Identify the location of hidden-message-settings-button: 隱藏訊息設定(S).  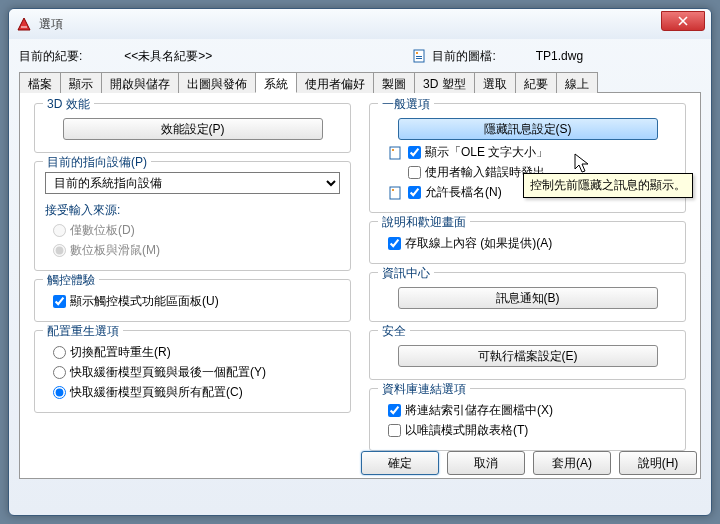
(528, 129).